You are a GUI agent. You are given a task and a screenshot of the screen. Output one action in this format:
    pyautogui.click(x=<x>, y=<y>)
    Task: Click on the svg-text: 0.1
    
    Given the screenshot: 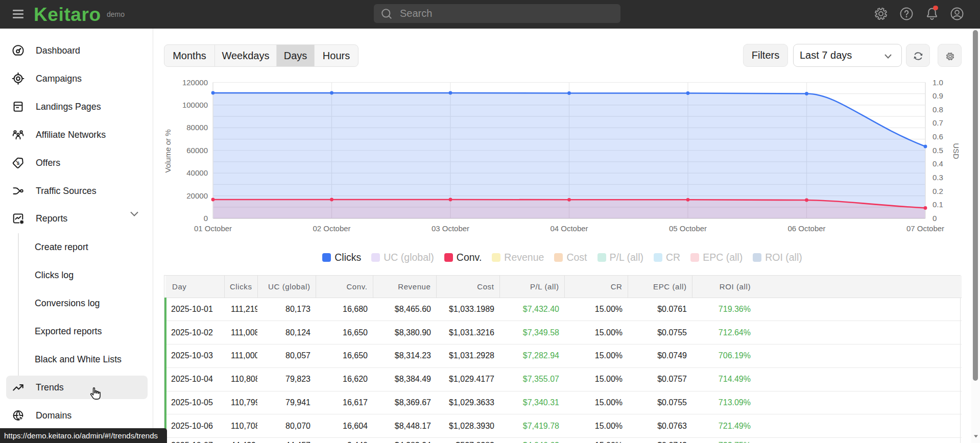 What is the action you would take?
    pyautogui.click(x=938, y=204)
    